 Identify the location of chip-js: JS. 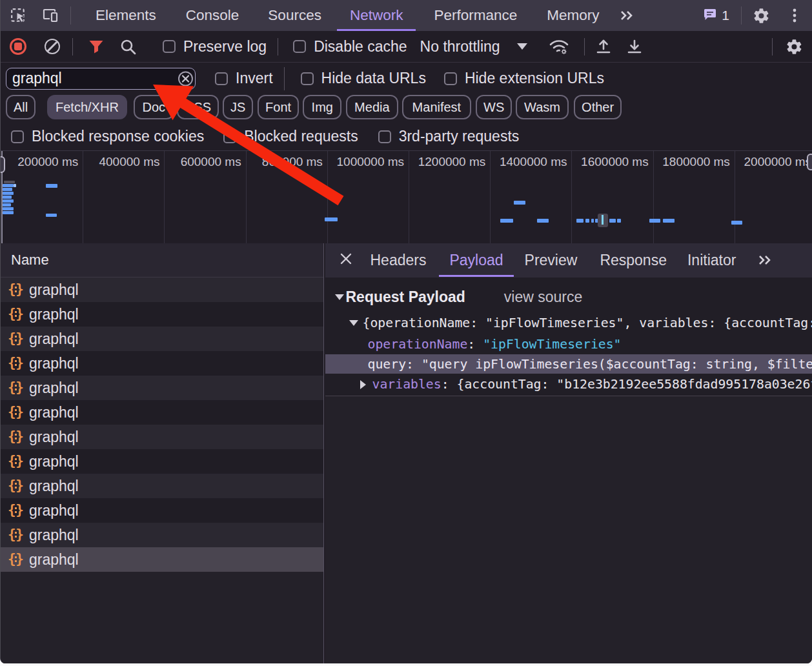
(238, 107).